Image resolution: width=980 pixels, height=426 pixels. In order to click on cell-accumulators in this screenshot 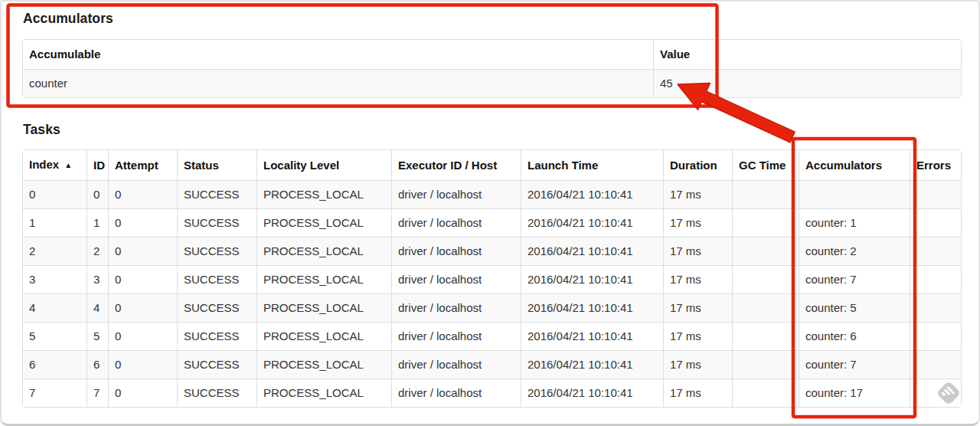, I will do `click(854, 195)`.